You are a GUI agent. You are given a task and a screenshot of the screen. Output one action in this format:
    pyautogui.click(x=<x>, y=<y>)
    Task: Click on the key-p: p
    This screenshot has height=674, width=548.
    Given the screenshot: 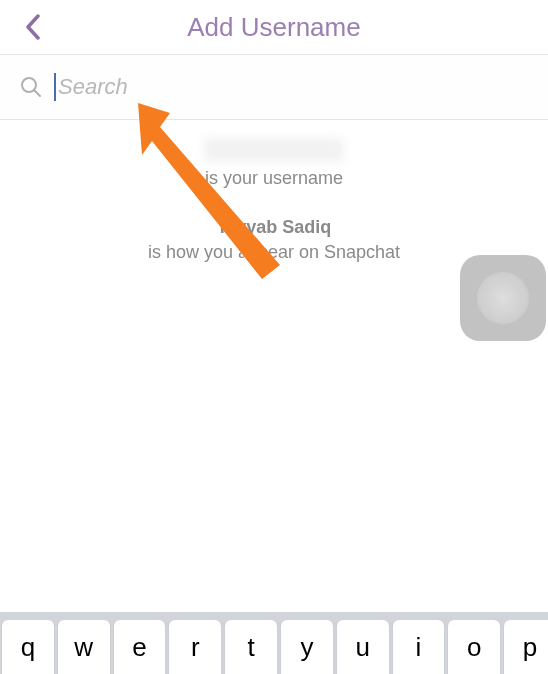 What is the action you would take?
    pyautogui.click(x=526, y=647)
    